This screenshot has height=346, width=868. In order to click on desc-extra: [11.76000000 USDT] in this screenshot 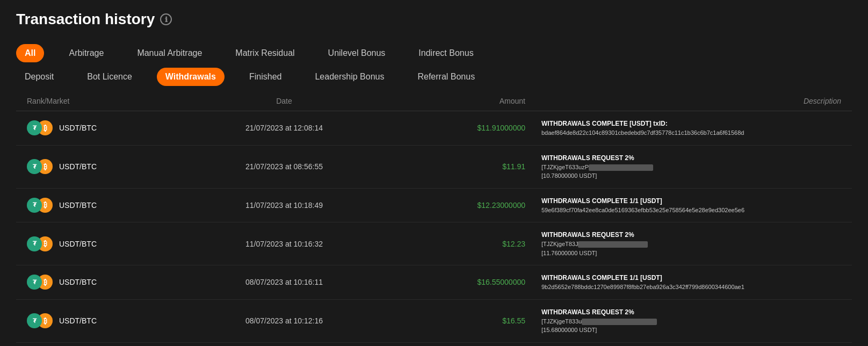, I will do `click(691, 254)`.